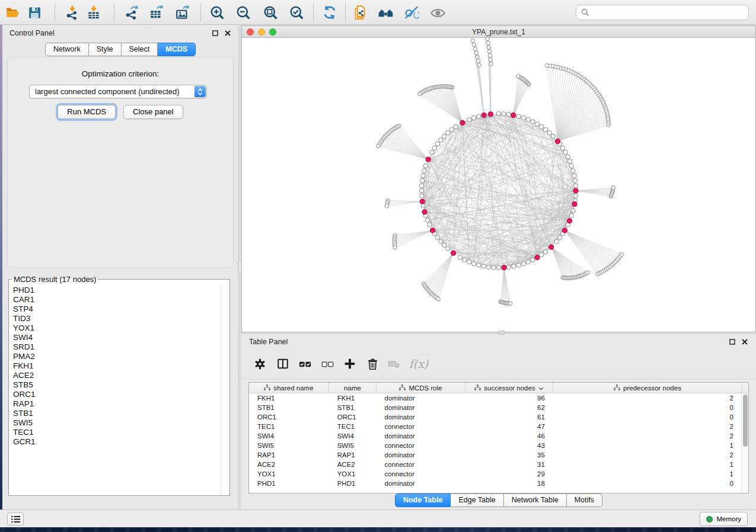 The image size is (756, 532). What do you see at coordinates (261, 32) in the screenshot?
I see `window-minimize-button` at bounding box center [261, 32].